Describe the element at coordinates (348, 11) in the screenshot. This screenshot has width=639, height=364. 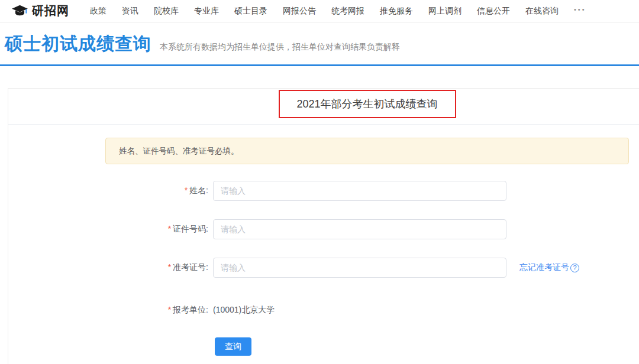
I see `nav-item-unified-exam-report: 统考网报` at that location.